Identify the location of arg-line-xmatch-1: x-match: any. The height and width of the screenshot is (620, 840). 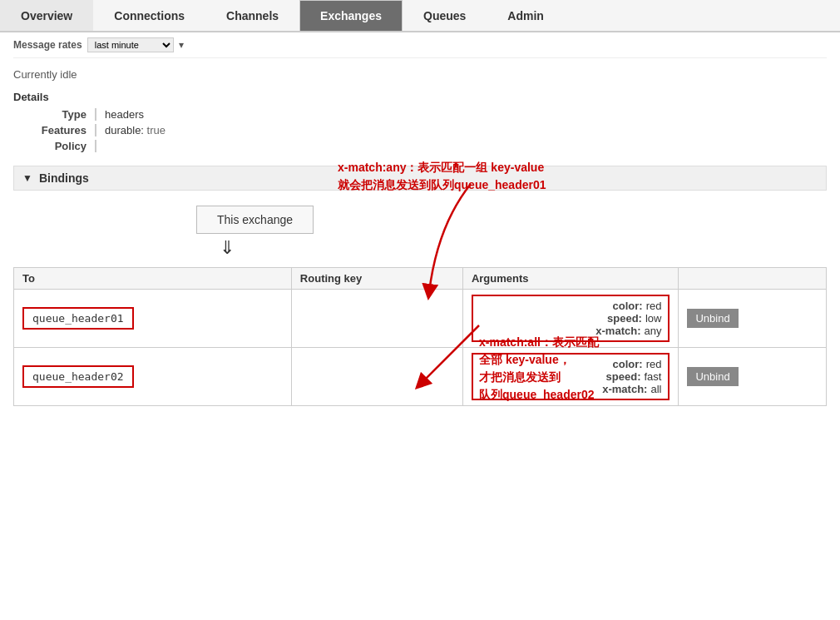
(571, 331).